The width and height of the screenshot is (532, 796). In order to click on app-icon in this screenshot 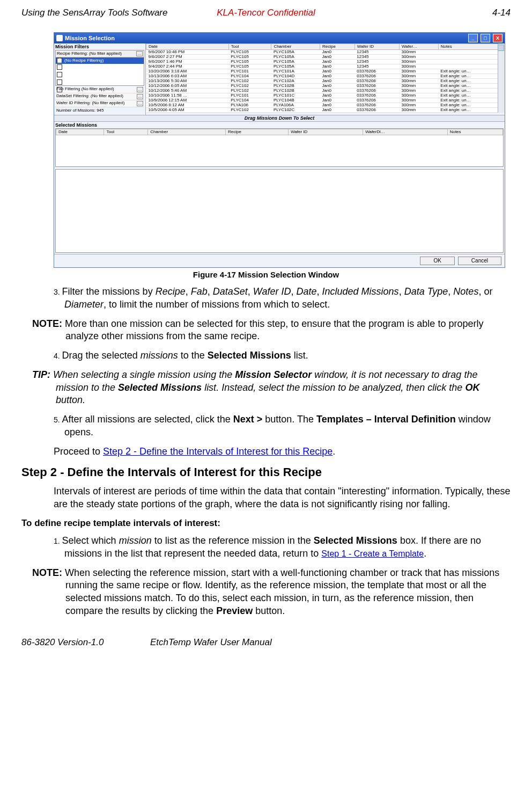, I will do `click(60, 38)`.